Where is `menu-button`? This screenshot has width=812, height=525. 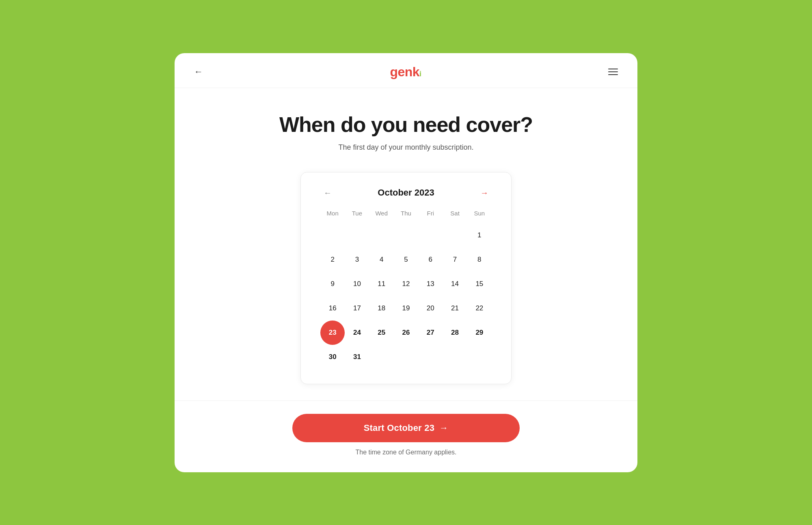 menu-button is located at coordinates (613, 72).